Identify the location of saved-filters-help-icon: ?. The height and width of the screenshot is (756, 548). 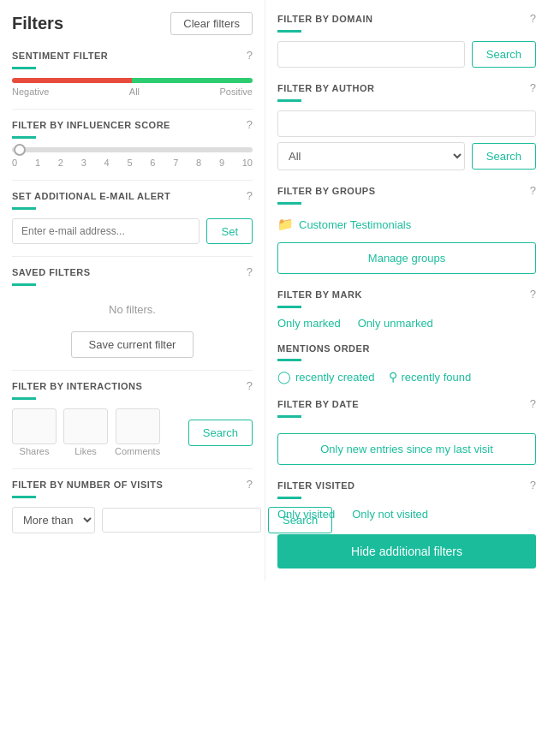
(250, 272).